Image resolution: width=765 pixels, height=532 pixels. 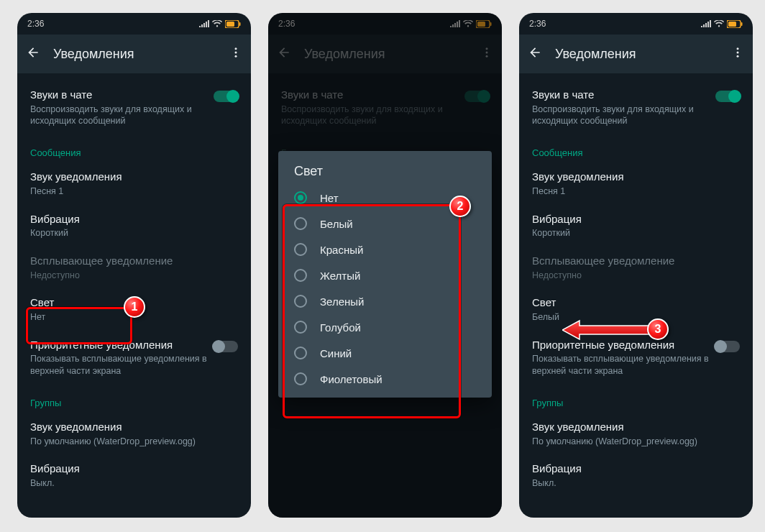 I want to click on dialog-option-label: Голубой, so click(x=341, y=328).